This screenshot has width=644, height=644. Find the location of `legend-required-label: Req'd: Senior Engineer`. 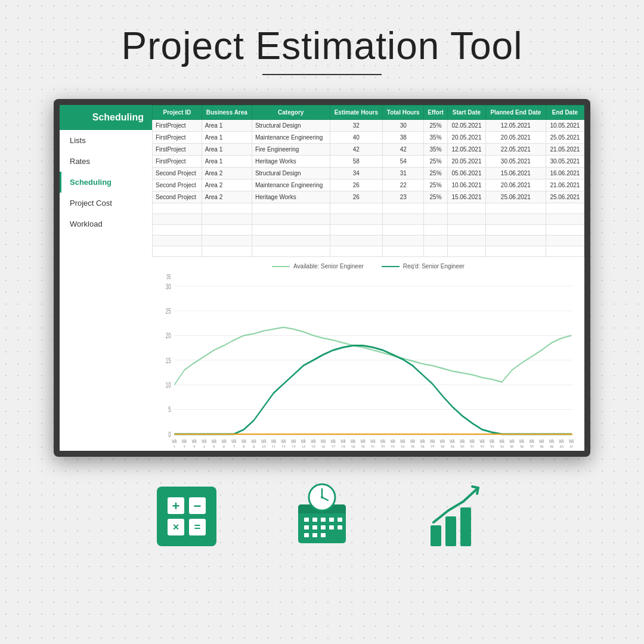

legend-required-label: Req'd: Senior Engineer is located at coordinates (434, 266).